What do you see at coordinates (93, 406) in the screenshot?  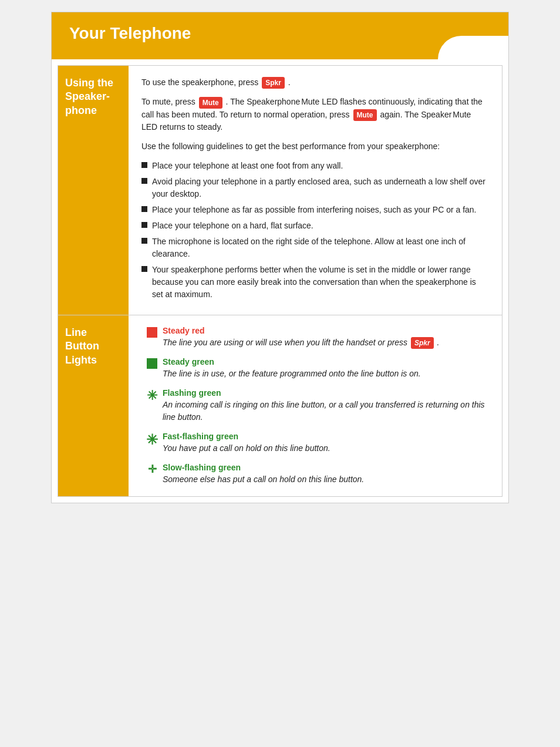 I see `line-lights-left-col: Line Button Lights` at bounding box center [93, 406].